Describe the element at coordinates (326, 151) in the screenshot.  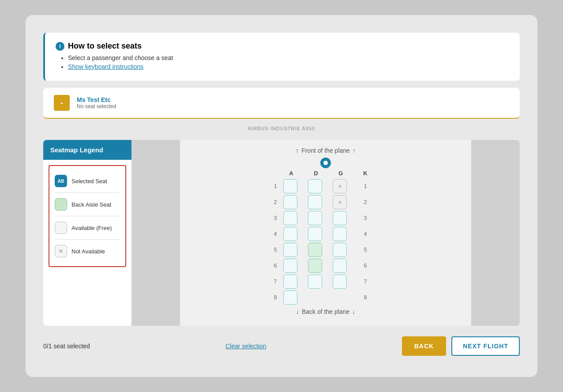
I see `front-text: Front of the plane` at that location.